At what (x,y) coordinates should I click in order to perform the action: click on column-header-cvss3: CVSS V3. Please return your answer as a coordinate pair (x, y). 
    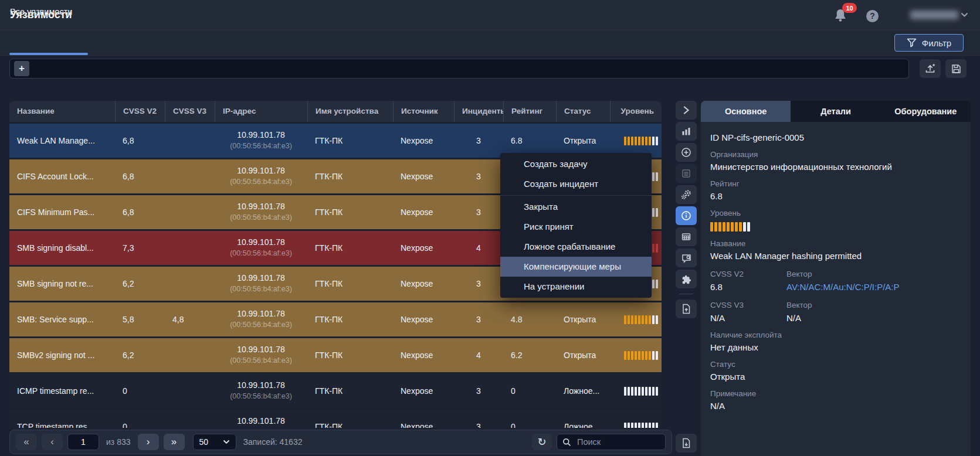
    Looking at the image, I should click on (190, 111).